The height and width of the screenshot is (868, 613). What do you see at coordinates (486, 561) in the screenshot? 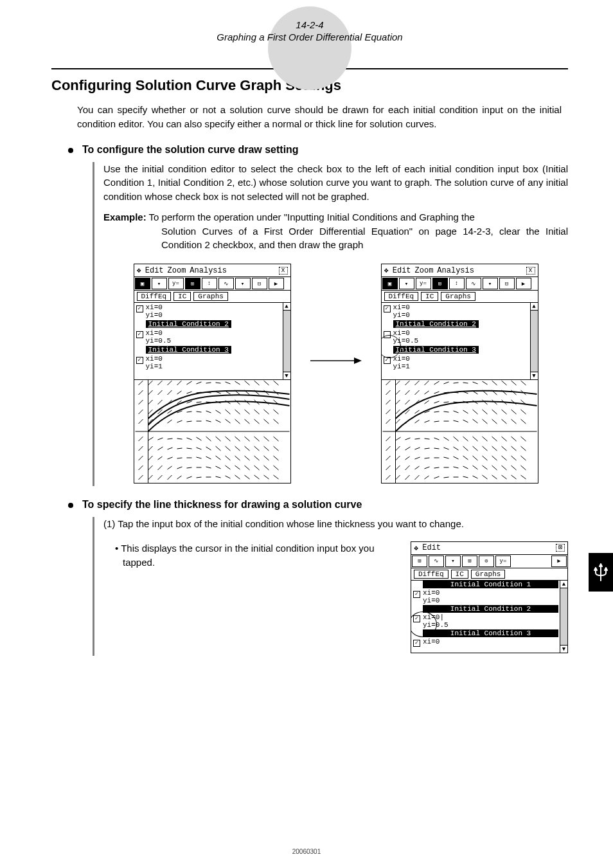
I see `tool-icon: ⊙` at bounding box center [486, 561].